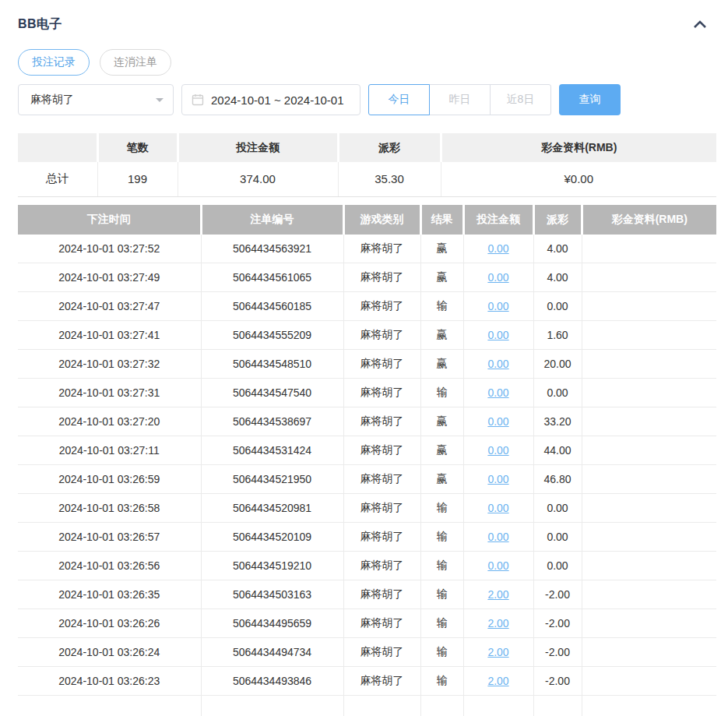 Image resolution: width=728 pixels, height=716 pixels. I want to click on records-header-row: 下注时间注单编号游戏类别结果投注金额派彩彩金资料(RMB), so click(368, 220).